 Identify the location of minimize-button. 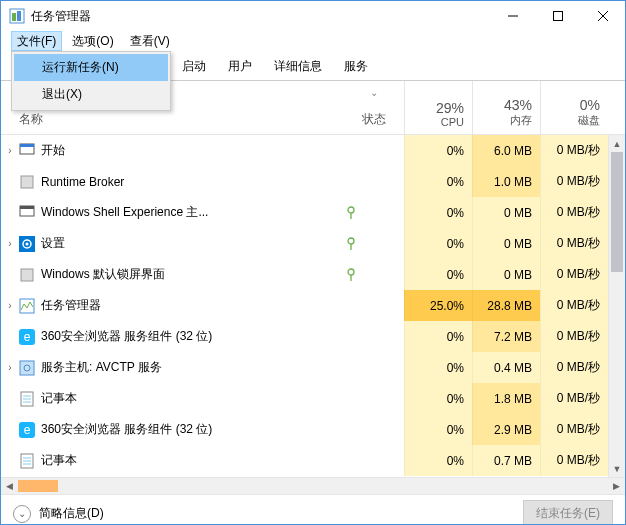
(512, 16).